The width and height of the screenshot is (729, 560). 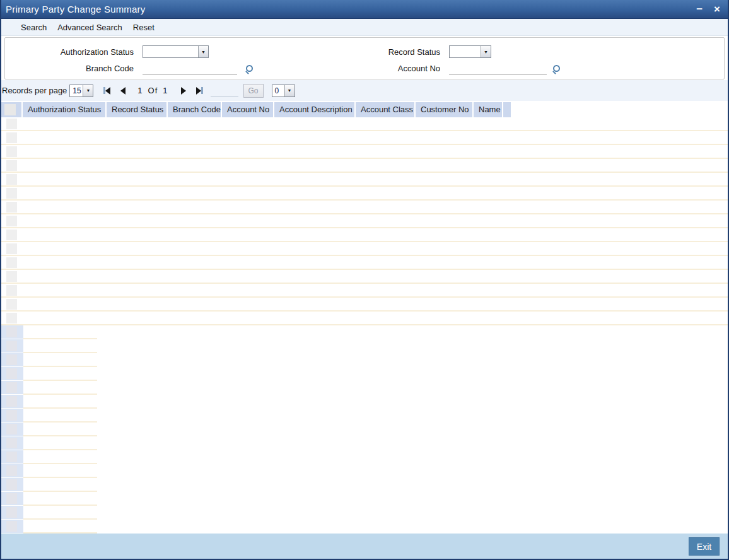 What do you see at coordinates (190, 69) in the screenshot?
I see `branch-code-input` at bounding box center [190, 69].